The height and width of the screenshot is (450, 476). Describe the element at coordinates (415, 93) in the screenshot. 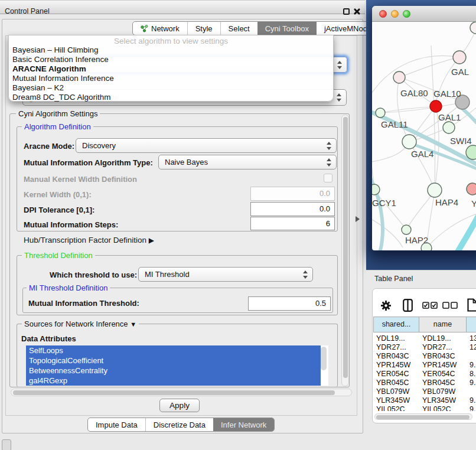

I see `node-label-gal80: GAL80` at that location.